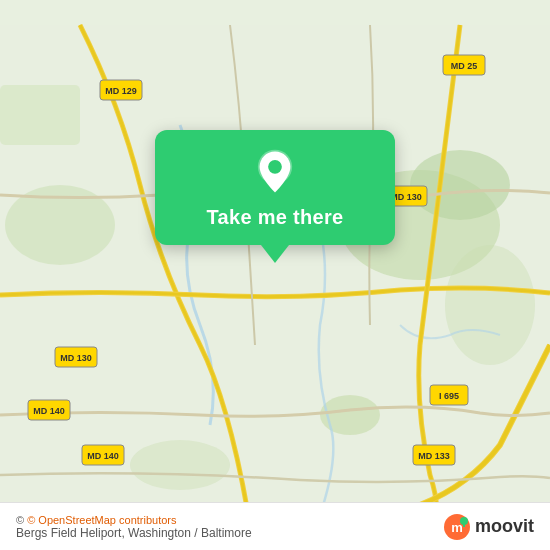  Describe the element at coordinates (121, 91) in the screenshot. I see `svg-text: MD 129` at that location.